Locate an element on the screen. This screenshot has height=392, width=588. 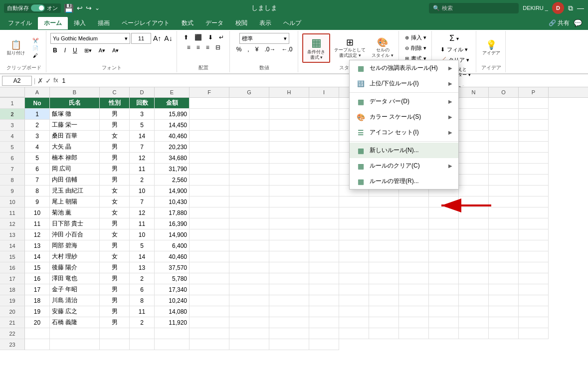
cell-m14 is located at coordinates (444, 246).